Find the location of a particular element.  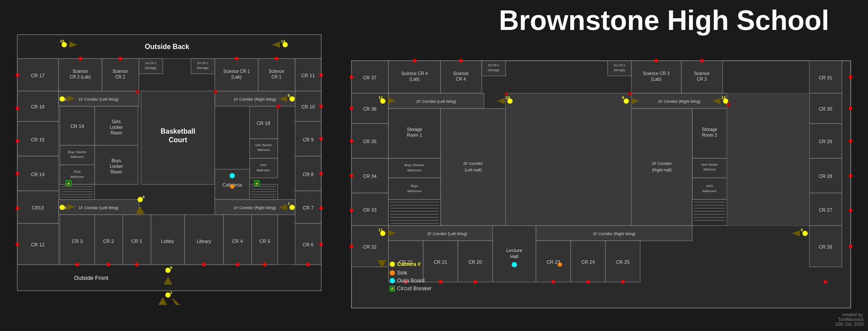

room-girls-teacher-bath-2f-r-2: Bathroom is located at coordinates (710, 169).